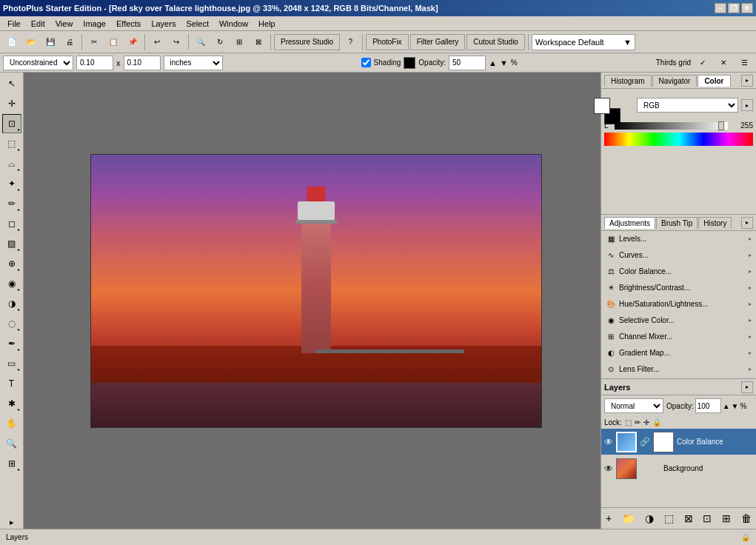  What do you see at coordinates (64, 24) in the screenshot?
I see `menu-view: View` at bounding box center [64, 24].